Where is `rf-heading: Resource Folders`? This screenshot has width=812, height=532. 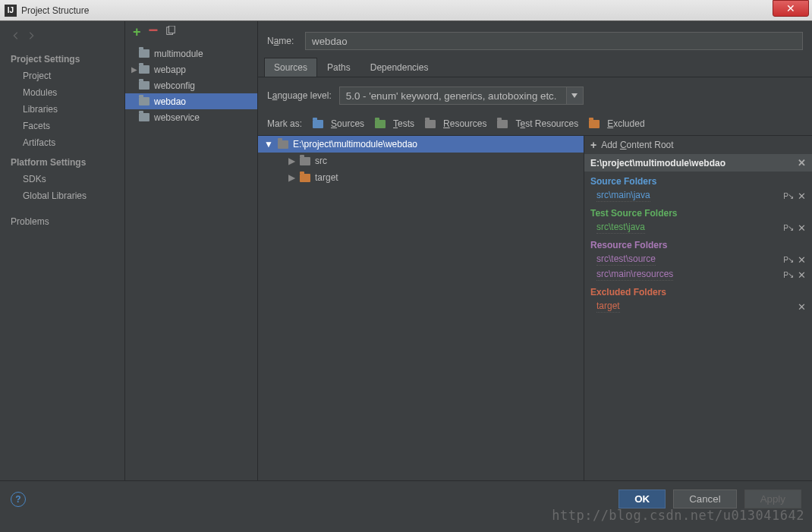 rf-heading: Resource Folders is located at coordinates (698, 244).